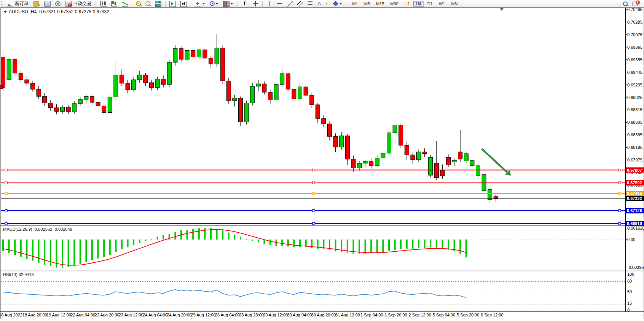 The height and width of the screenshot is (321, 644). What do you see at coordinates (245, 4) in the screenshot?
I see `cursor-tool-button` at bounding box center [245, 4].